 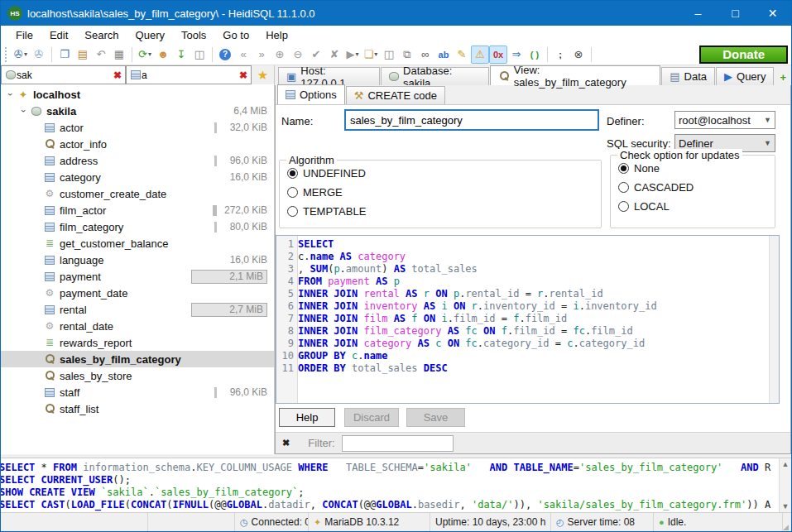 I want to click on load-sql-file-button: ❏▾, so click(x=371, y=55).